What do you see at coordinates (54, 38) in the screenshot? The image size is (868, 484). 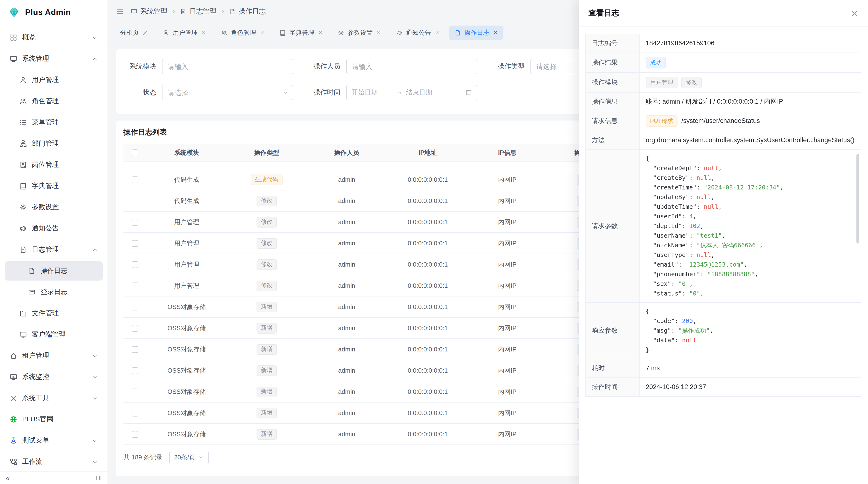 I see `sidebar-item-overview: 概览` at bounding box center [54, 38].